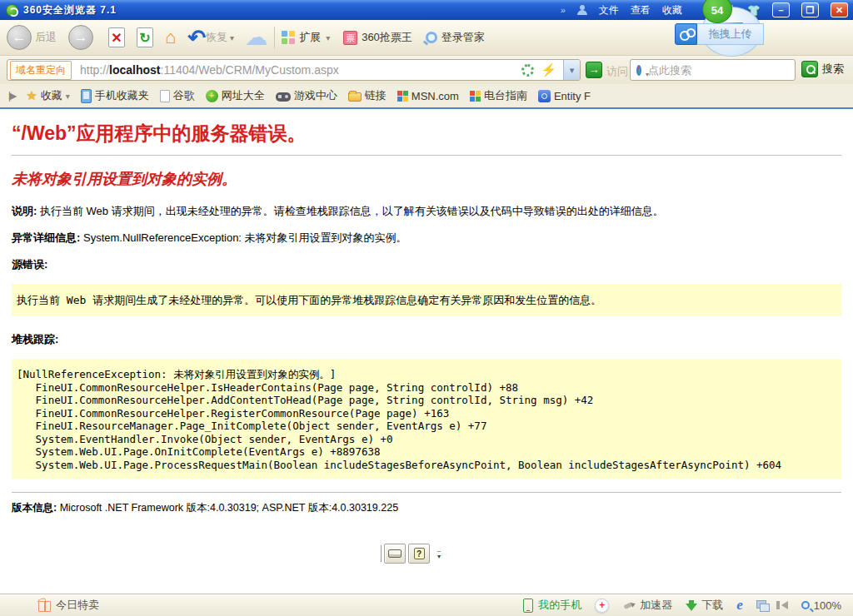  I want to click on login-manager-label: 登录管家, so click(463, 37).